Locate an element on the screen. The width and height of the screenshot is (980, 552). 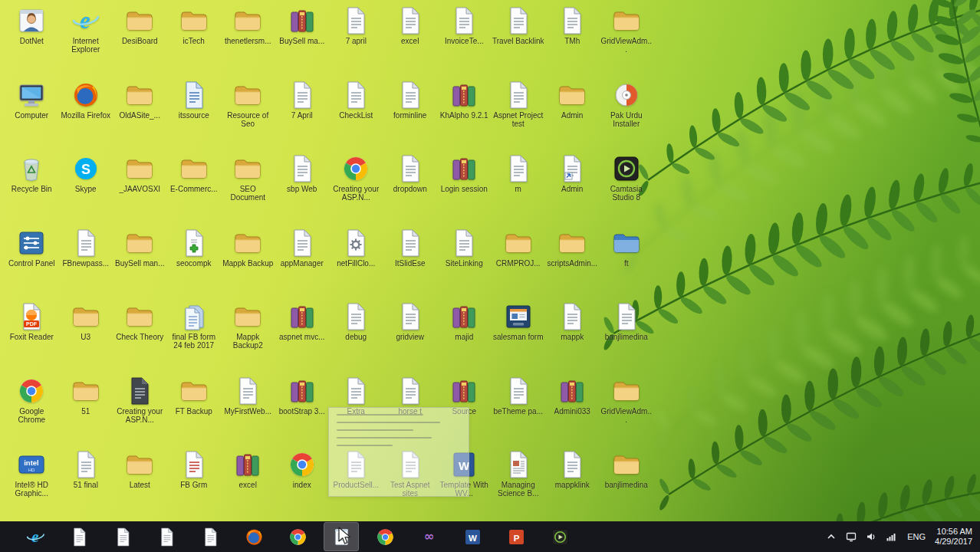
desktop-icon-pak-urdu-installer: Pak Urdu Installer is located at coordinates (627, 115).